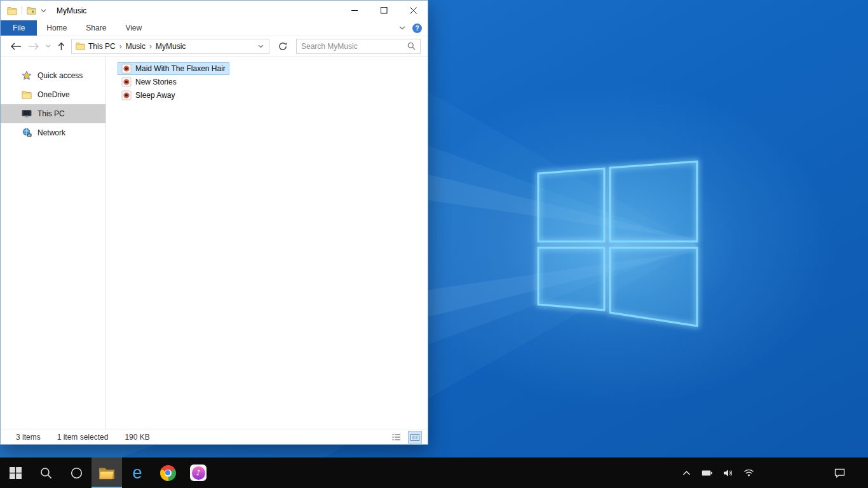  What do you see at coordinates (83, 437) in the screenshot?
I see `status-selected-count: 1 item selected` at bounding box center [83, 437].